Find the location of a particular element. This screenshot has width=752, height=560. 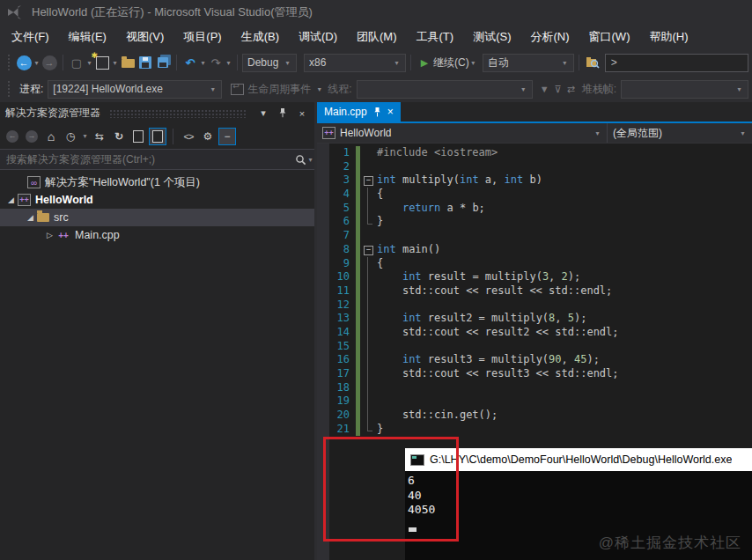

refresh-icon: ↻ is located at coordinates (119, 136).